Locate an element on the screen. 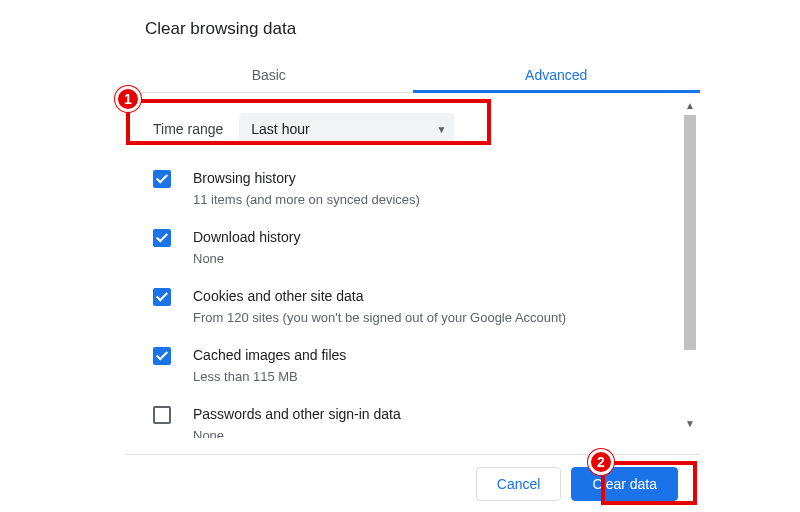  item-text: Browsing history 11 items (and more on s… is located at coordinates (306, 188).